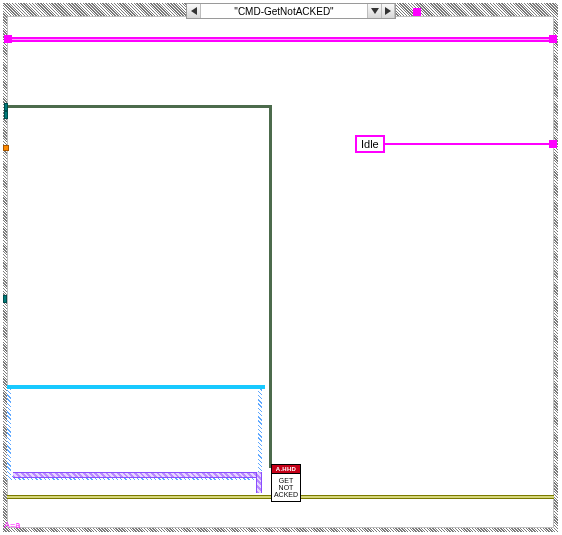 The width and height of the screenshot is (562, 535). I want to click on tunnel-left-magenta-top, so click(8, 39).